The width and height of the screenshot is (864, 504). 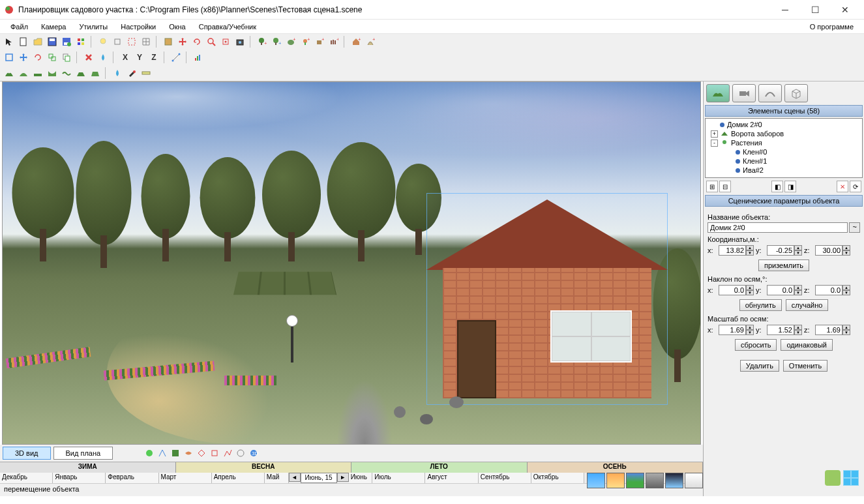 I want to click on terrain-hill1, so click(x=9, y=73).